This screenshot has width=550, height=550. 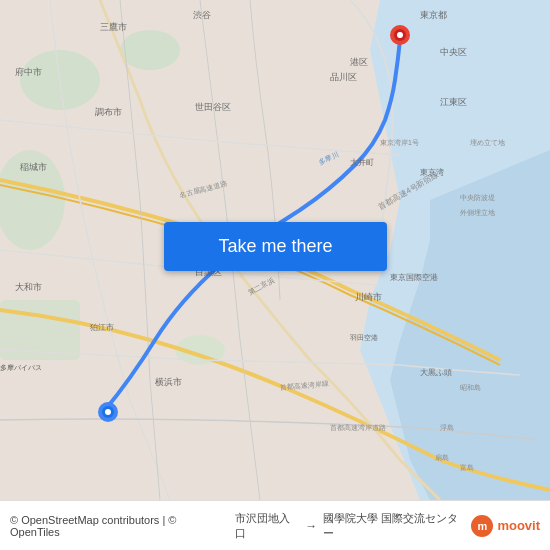 What do you see at coordinates (482, 526) in the screenshot?
I see `moovit-icon: m` at bounding box center [482, 526].